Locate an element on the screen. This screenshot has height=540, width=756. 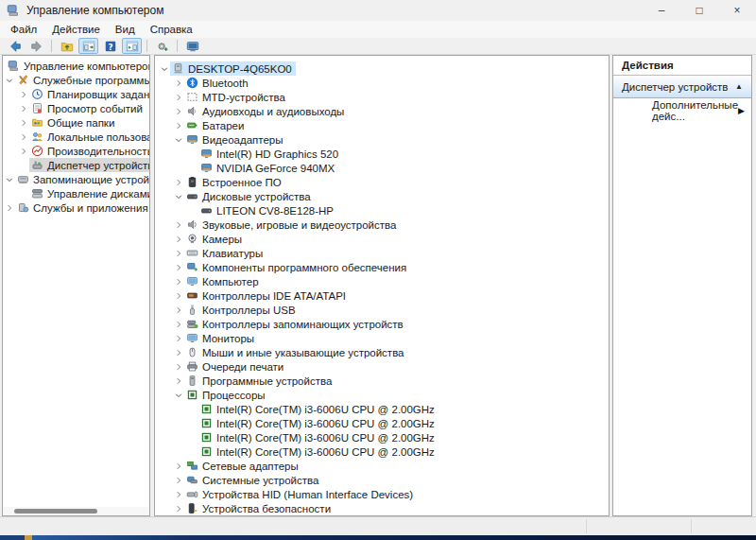
tree-item-label: Управление дисками is located at coordinates (98, 194).